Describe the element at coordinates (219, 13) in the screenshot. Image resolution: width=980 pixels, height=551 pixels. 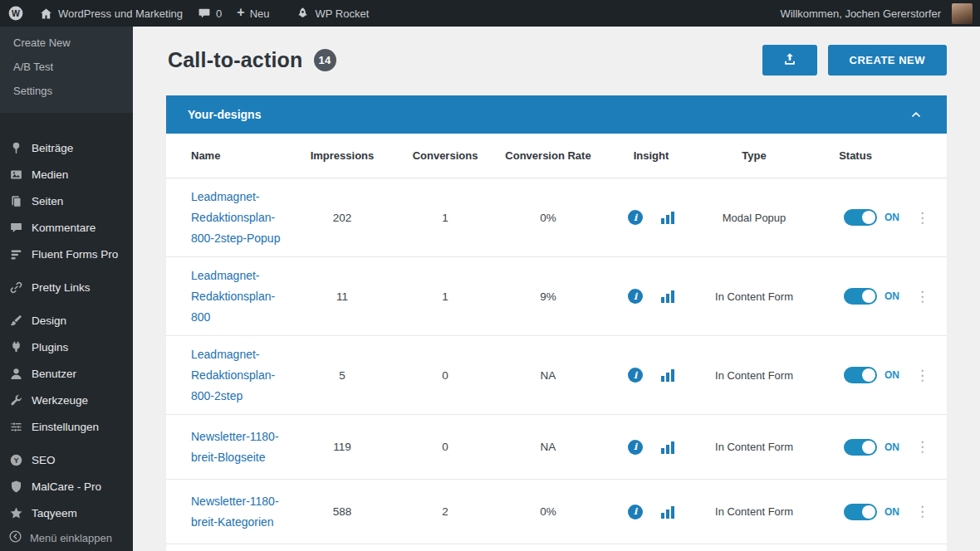
I see `comments-count: 0` at that location.